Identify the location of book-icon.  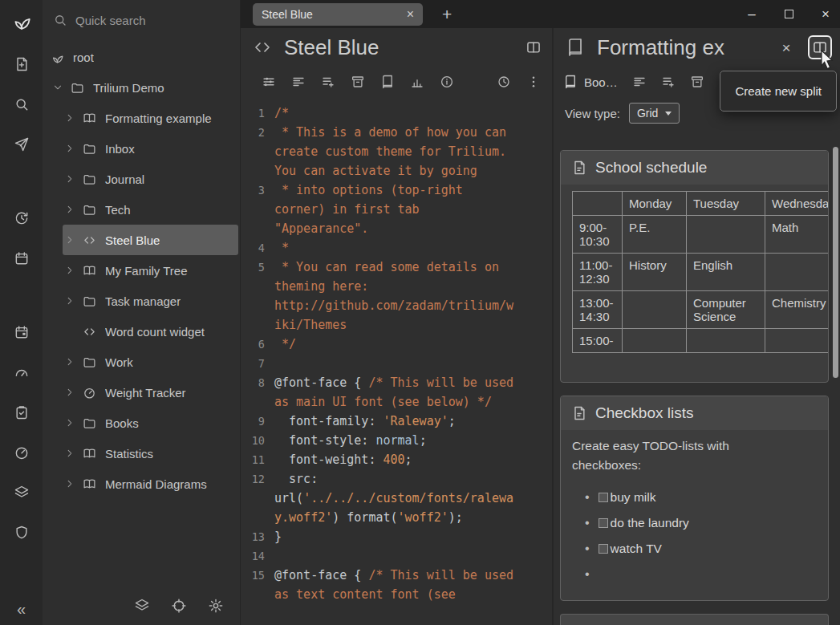
(388, 82).